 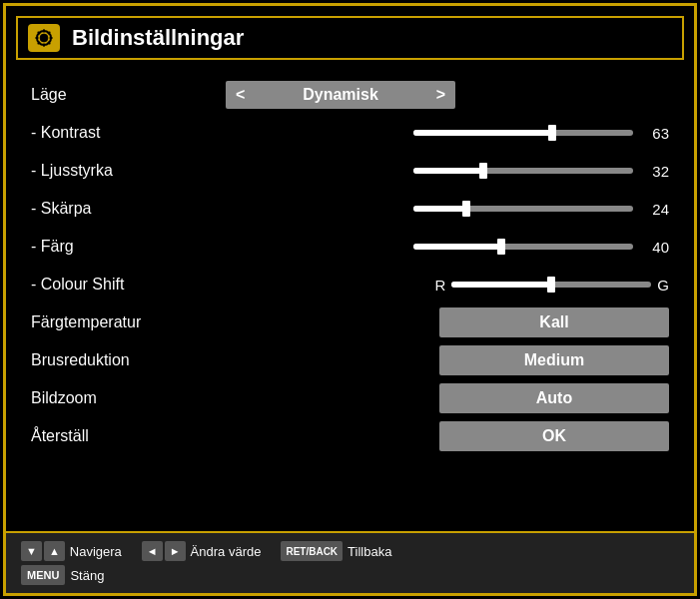 What do you see at coordinates (158, 38) in the screenshot?
I see `page-title: Bildinställningar` at bounding box center [158, 38].